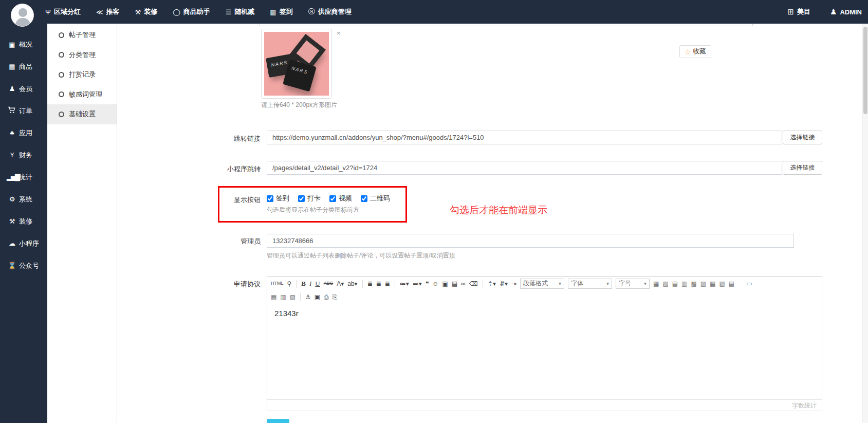 The width and height of the screenshot is (868, 423). What do you see at coordinates (633, 284) in the screenshot?
I see `font-size-select: 字号 ▾` at bounding box center [633, 284].